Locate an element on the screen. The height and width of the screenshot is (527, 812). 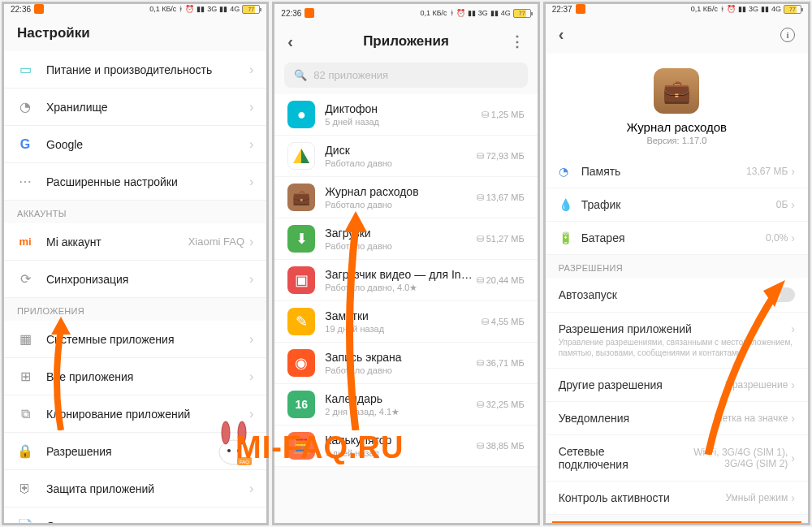
mi-icon: mi is located at coordinates (25, 242).